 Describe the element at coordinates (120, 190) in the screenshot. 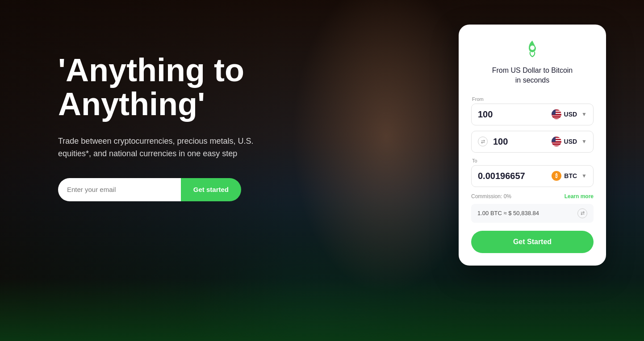

I see `email-input` at that location.